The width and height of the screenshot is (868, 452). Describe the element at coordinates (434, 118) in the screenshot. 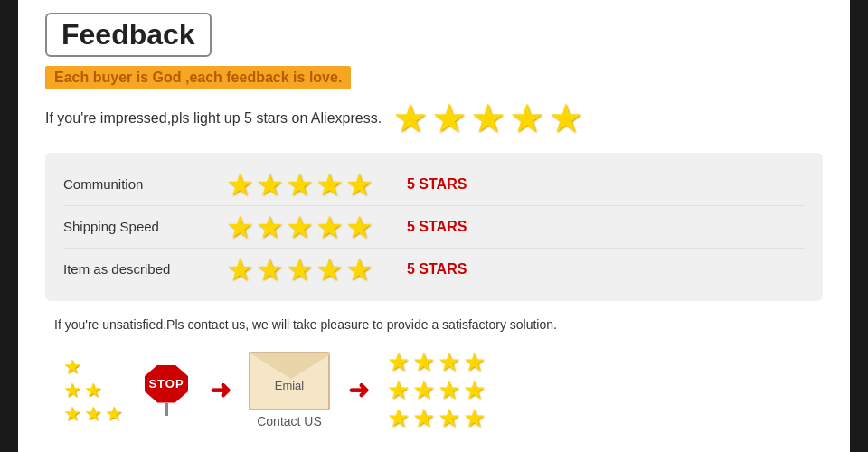

I see `impressed-row: If you're impressed,pls light up 5 stars…` at that location.